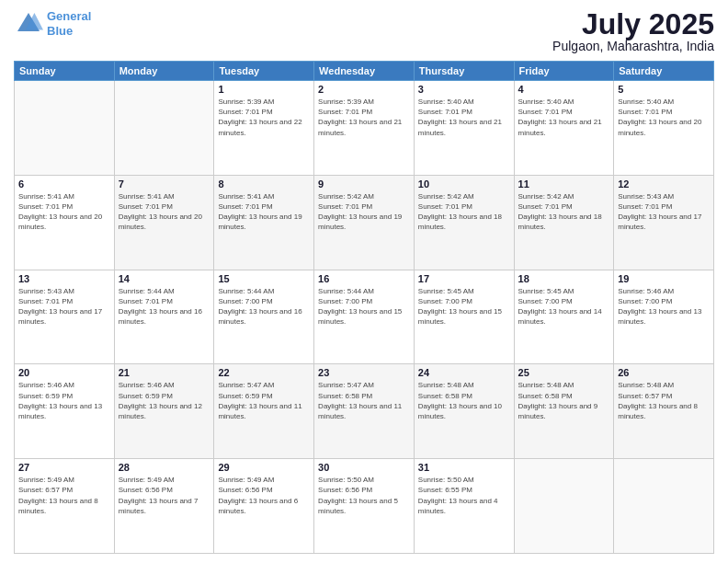 This screenshot has height=563, width=728. What do you see at coordinates (360, 401) in the screenshot?
I see `day-info: Sunrise: 5:47 AMSunset: 6:58 PMDaylight:…` at bounding box center [360, 401].